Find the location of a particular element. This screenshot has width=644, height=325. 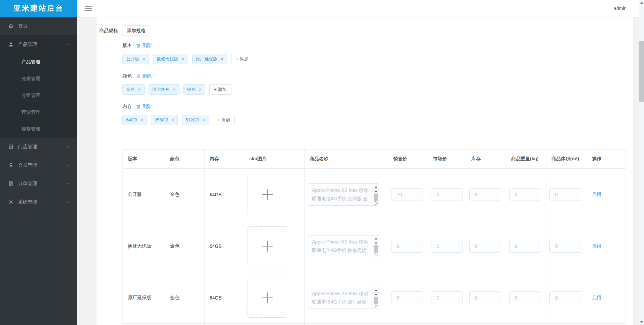

spec-tag-label: 金色 is located at coordinates (130, 90).